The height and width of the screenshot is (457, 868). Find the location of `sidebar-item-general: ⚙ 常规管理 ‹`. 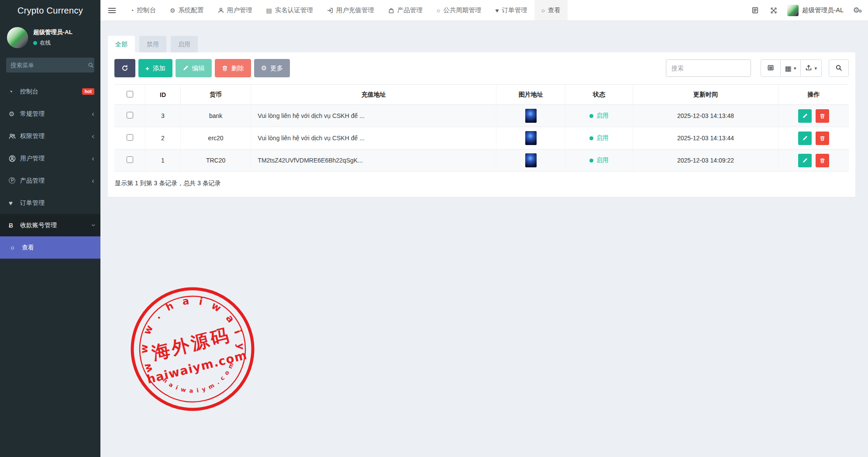

sidebar-item-general: ⚙ 常规管理 ‹ is located at coordinates (50, 114).